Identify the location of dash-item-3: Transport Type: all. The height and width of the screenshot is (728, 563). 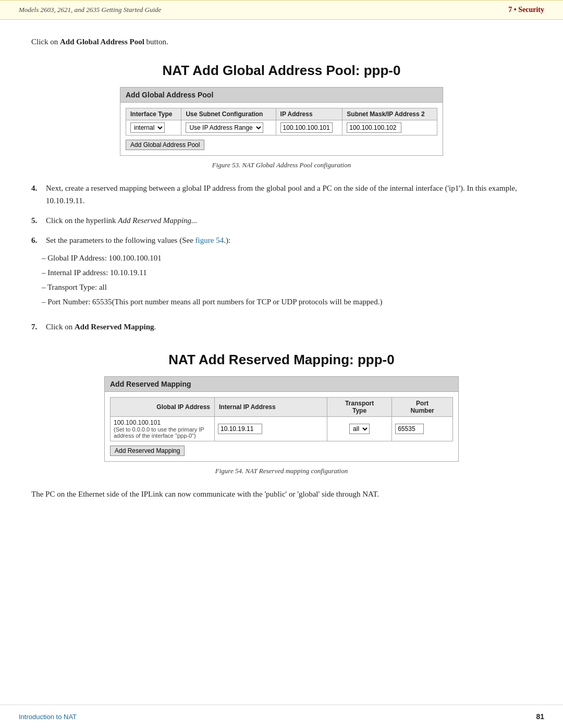
(212, 287).